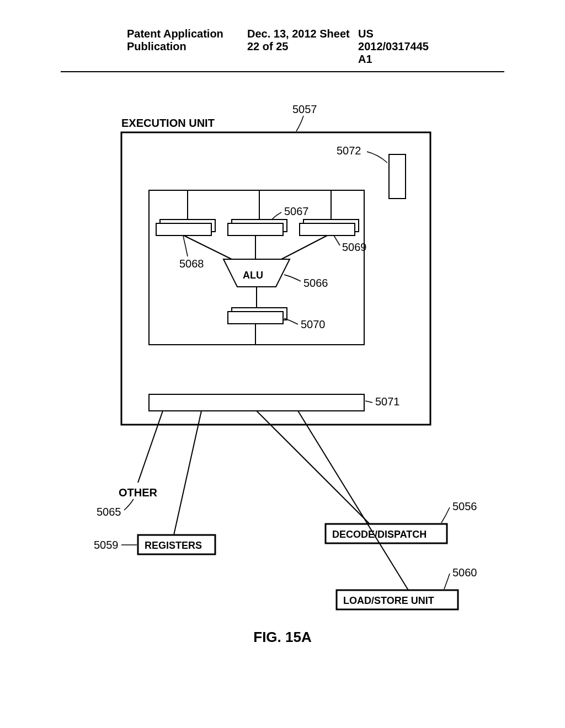  Describe the element at coordinates (253, 275) in the screenshot. I see `alu-label: ALU` at that location.